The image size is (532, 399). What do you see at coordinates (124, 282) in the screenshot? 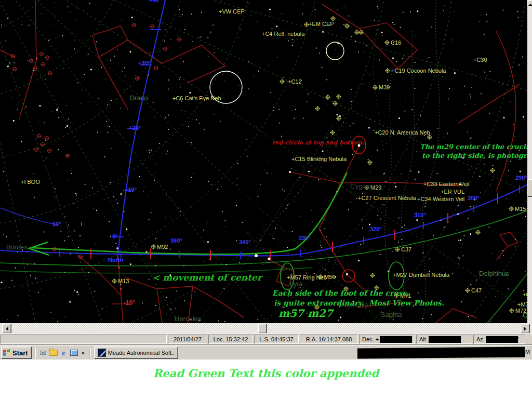
I see `map-label: M13` at bounding box center [124, 282].